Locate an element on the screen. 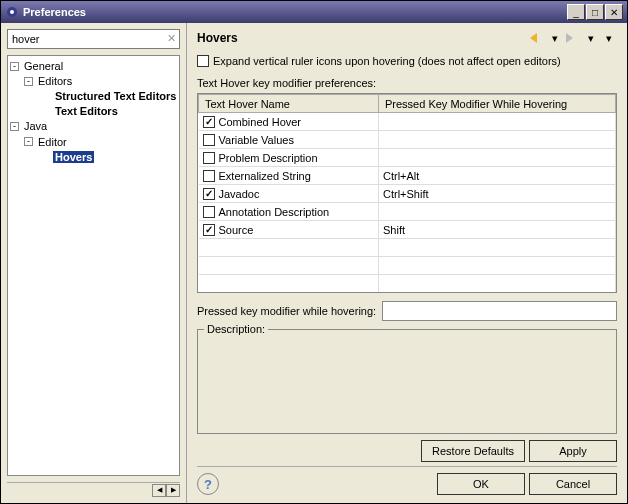 The image size is (628, 504). view-menu-icon: ▾ is located at coordinates (609, 38).